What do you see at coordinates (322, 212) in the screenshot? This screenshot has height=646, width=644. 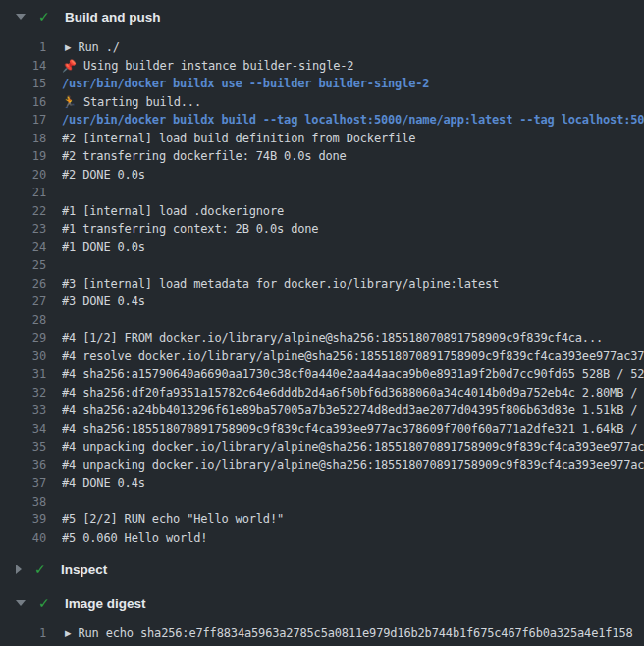 I see `log-line: 22#1 [internal] load .dockerignore` at bounding box center [322, 212].